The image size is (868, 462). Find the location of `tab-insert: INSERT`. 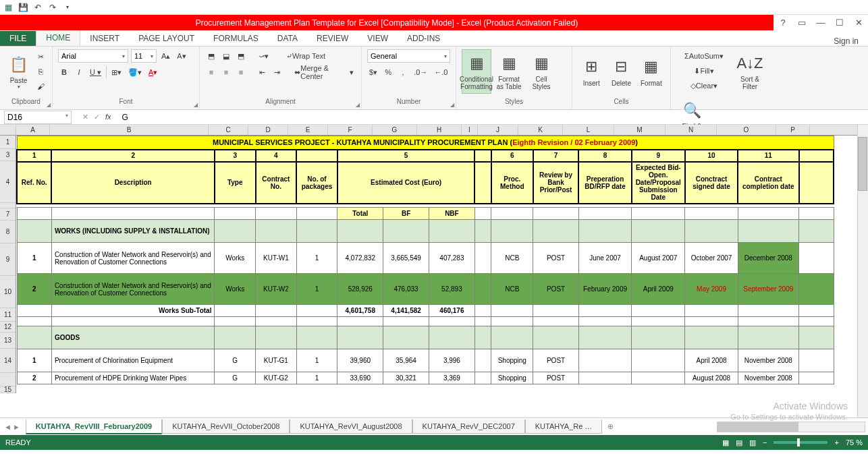

tab-insert: INSERT is located at coordinates (105, 38).